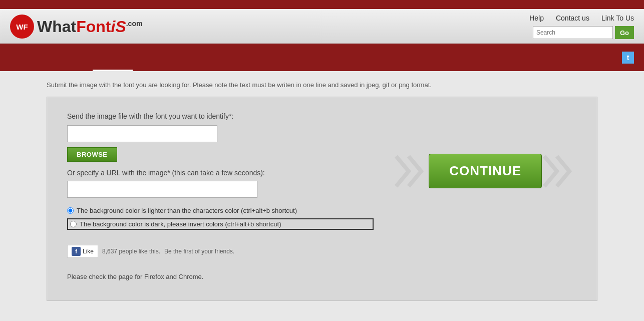 This screenshot has height=321, width=644. I want to click on url-input, so click(162, 189).